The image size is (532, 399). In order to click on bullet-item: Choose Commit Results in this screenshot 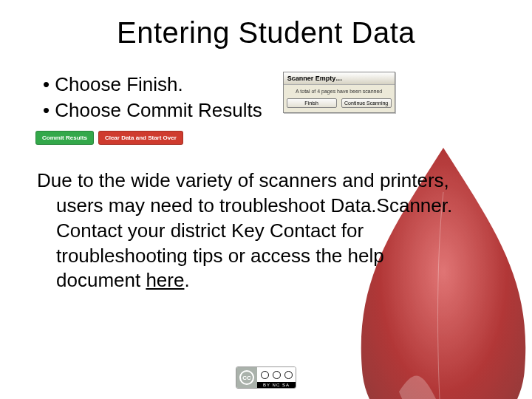, I will do `click(152, 111)`.